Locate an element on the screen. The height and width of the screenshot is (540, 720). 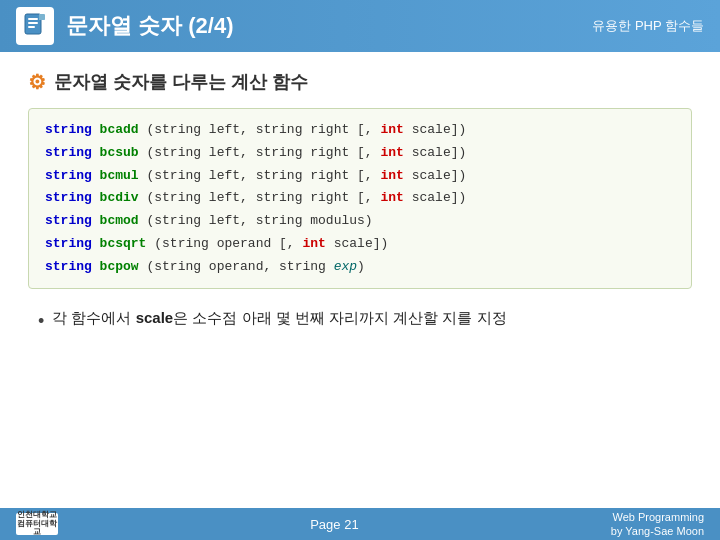
footer-logo-text: 인천대학교컴퓨터대학교 is located at coordinates (37, 524).